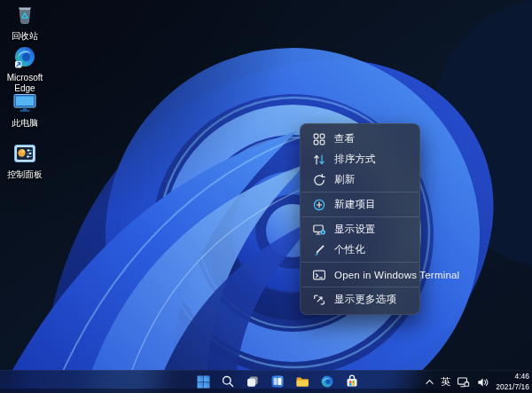  I want to click on shortcut-arrow-badge, so click(19, 65).